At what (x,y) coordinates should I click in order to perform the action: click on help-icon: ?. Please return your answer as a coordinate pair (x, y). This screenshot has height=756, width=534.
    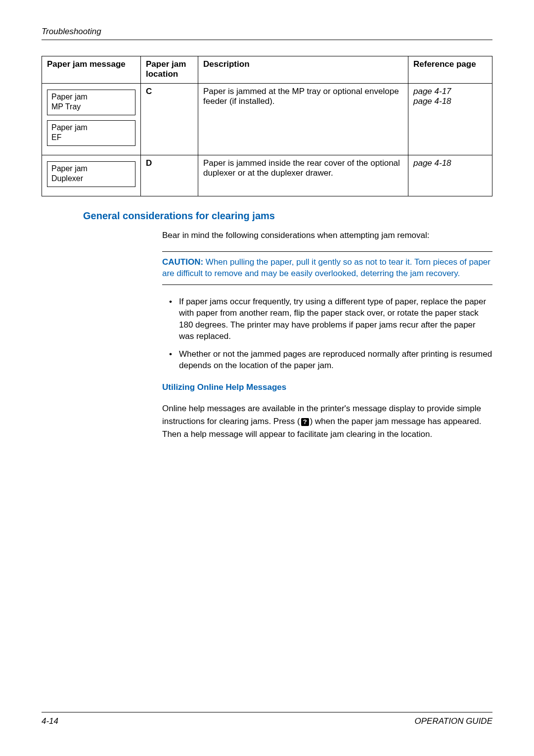
    Looking at the image, I should click on (305, 422).